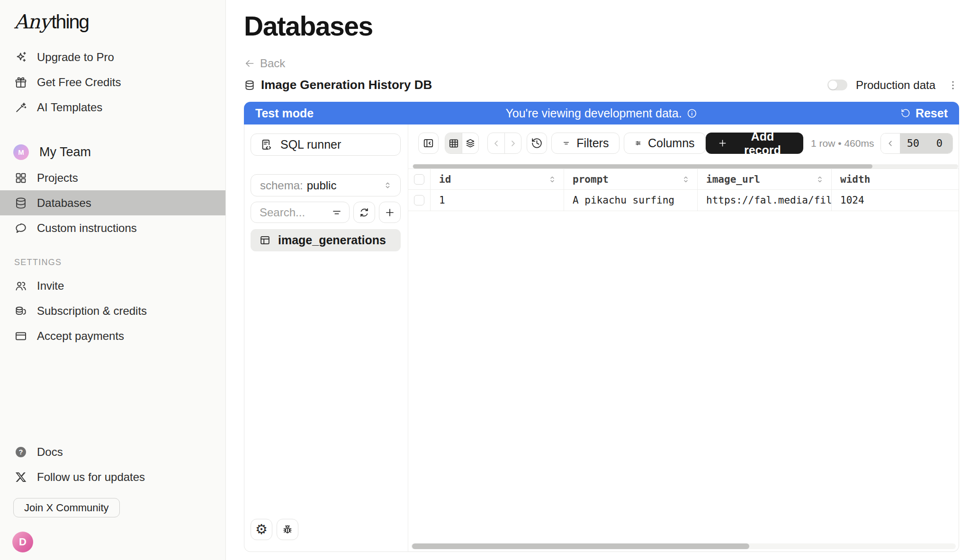 The width and height of the screenshot is (970, 560). Describe the element at coordinates (630, 200) in the screenshot. I see `cell-prompt: A pikachu surfing` at that location.